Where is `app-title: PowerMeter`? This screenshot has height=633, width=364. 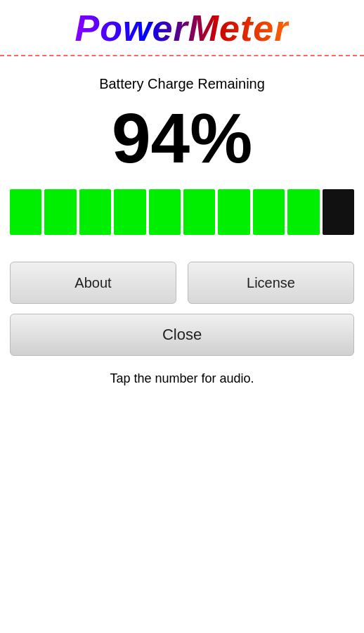 app-title: PowerMeter is located at coordinates (183, 28).